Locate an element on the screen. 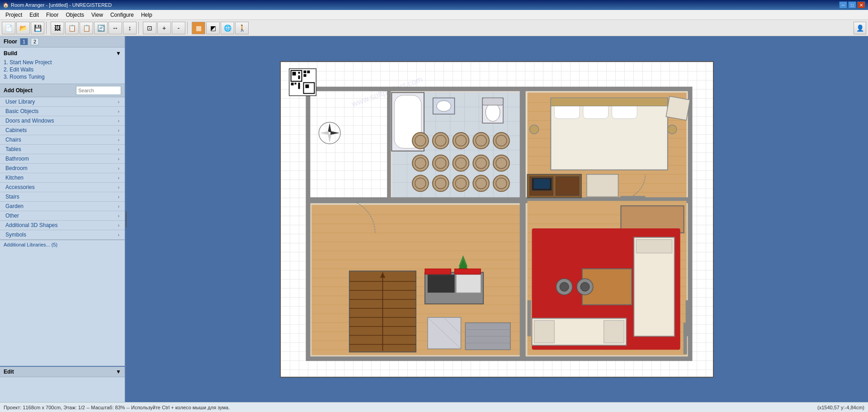  toolbar-btn-8: 🔄 is located at coordinates (101, 28).